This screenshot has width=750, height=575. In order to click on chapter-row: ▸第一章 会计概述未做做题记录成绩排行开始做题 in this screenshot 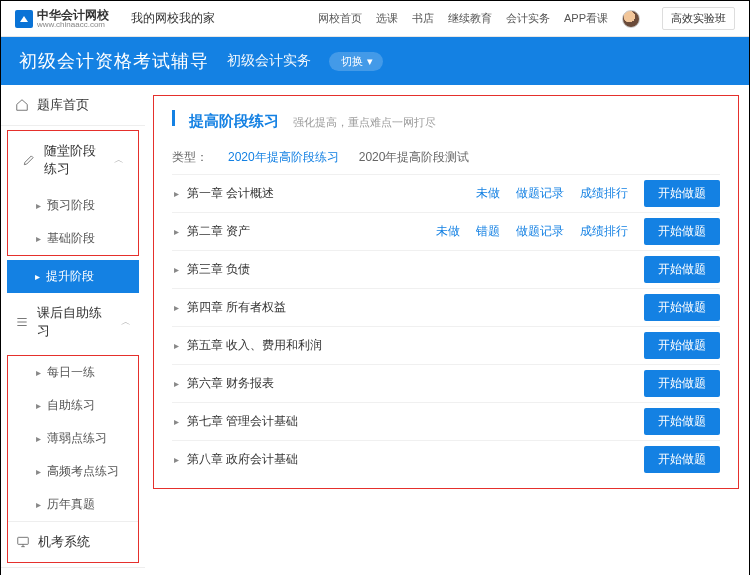, I will do `click(446, 193)`.